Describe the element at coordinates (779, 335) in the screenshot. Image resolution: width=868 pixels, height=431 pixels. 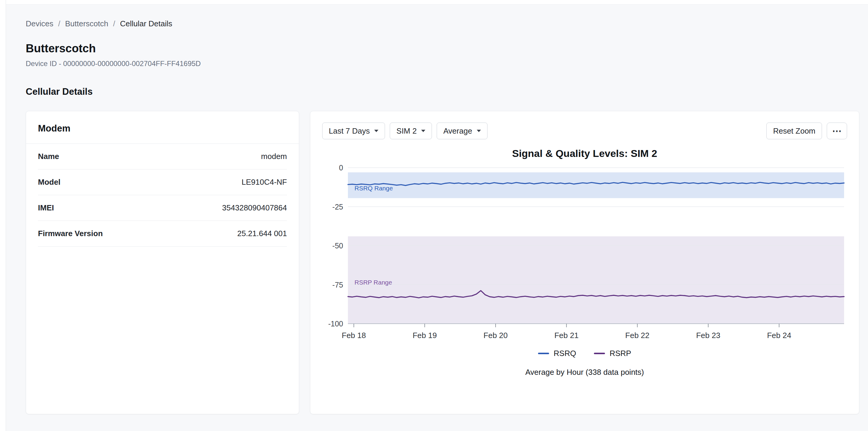
I see `svg-text: Feb 24` at that location.